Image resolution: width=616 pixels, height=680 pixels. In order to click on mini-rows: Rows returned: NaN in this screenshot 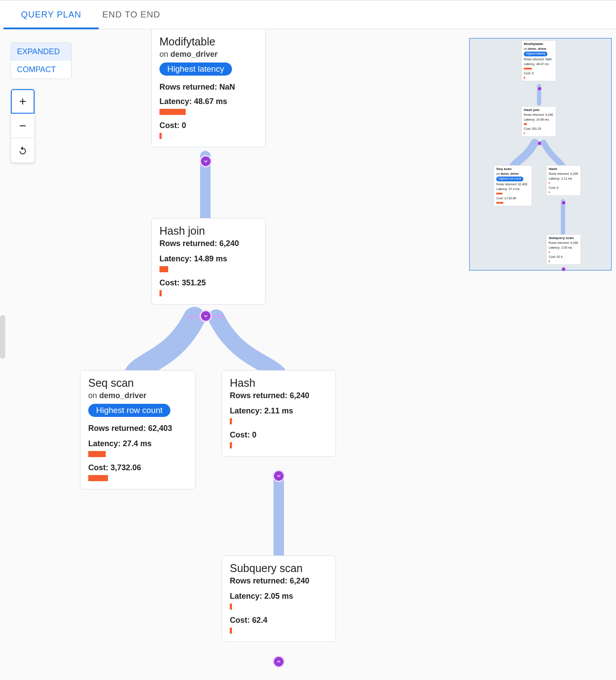, I will do `click(539, 59)`.